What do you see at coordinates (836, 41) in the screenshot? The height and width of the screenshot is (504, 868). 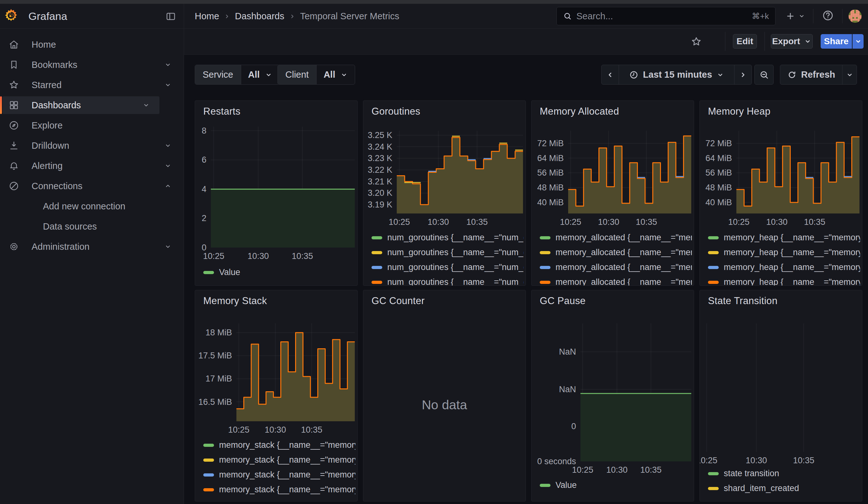 I see `share-button: Share` at bounding box center [836, 41].